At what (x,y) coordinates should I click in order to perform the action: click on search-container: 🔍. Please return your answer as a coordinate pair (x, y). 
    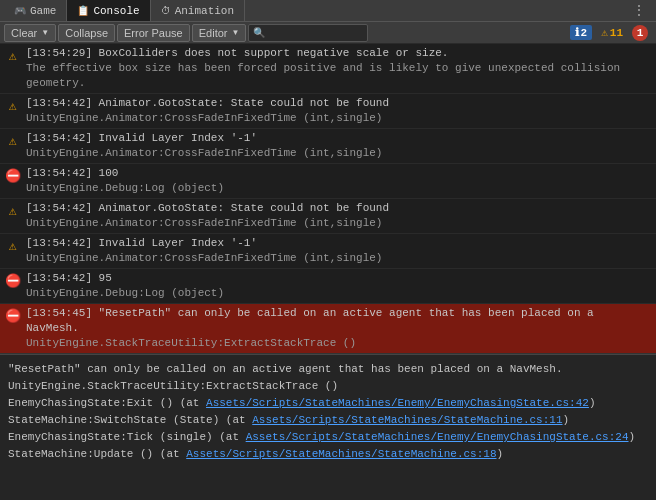
    Looking at the image, I should click on (308, 33).